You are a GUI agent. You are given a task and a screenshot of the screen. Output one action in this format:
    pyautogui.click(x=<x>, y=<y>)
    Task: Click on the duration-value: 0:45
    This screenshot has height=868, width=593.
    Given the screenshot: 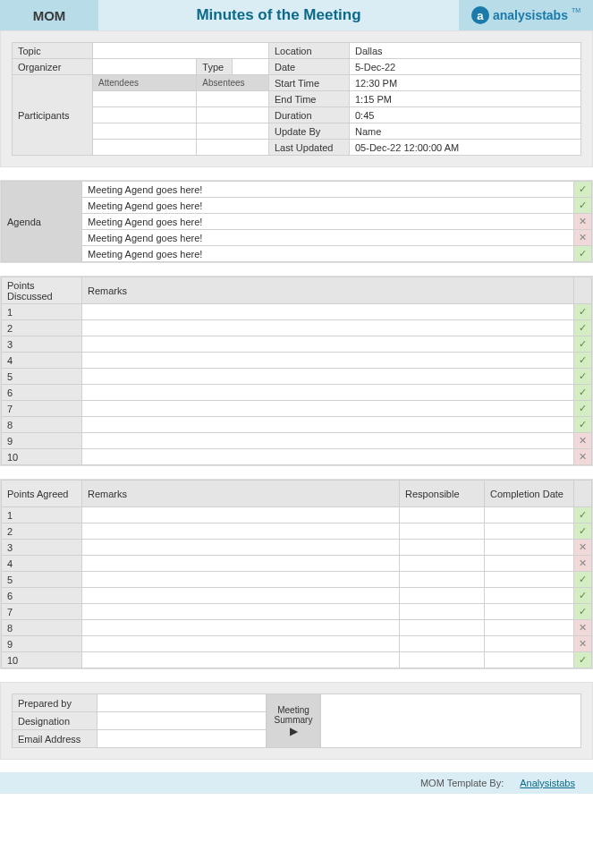 What is the action you would take?
    pyautogui.click(x=465, y=115)
    